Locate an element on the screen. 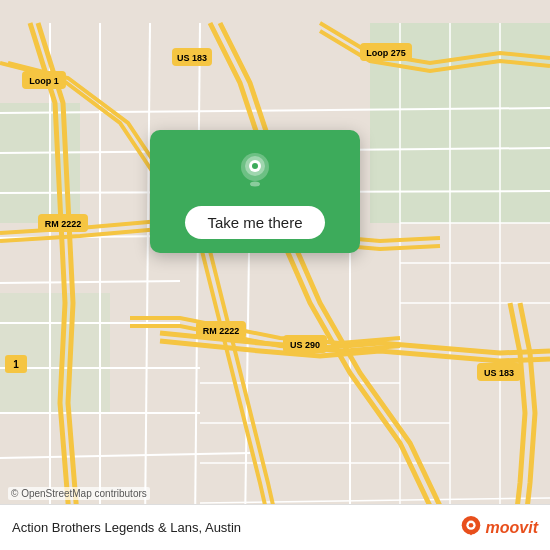  location-name: Action Brothers Legends & Lans, Austin is located at coordinates (126, 528).